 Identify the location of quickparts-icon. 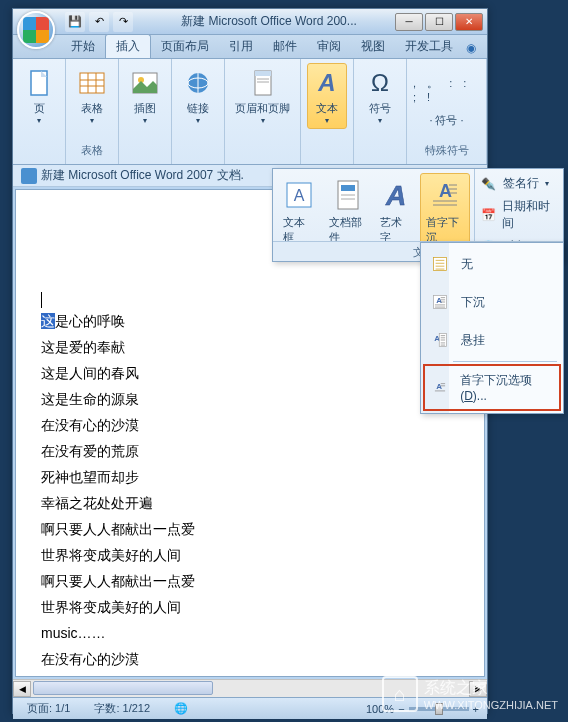
(348, 195).